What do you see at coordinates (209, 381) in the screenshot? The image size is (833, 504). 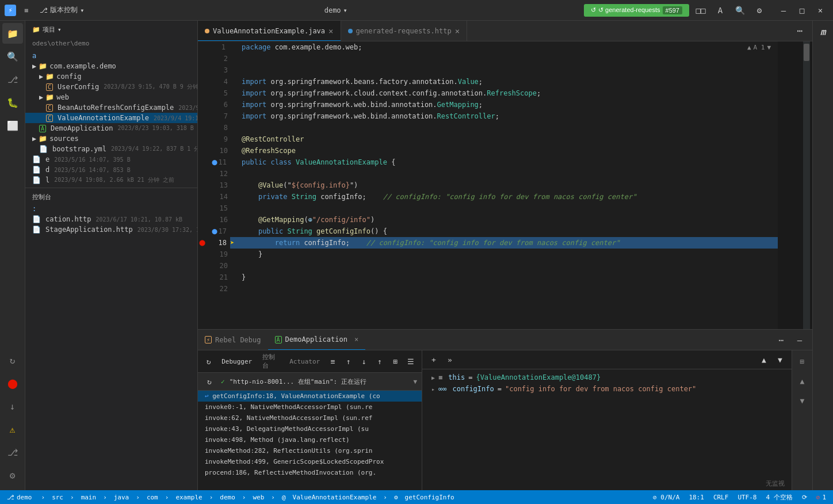 I see `resume-debug-button: ↻` at bounding box center [209, 381].